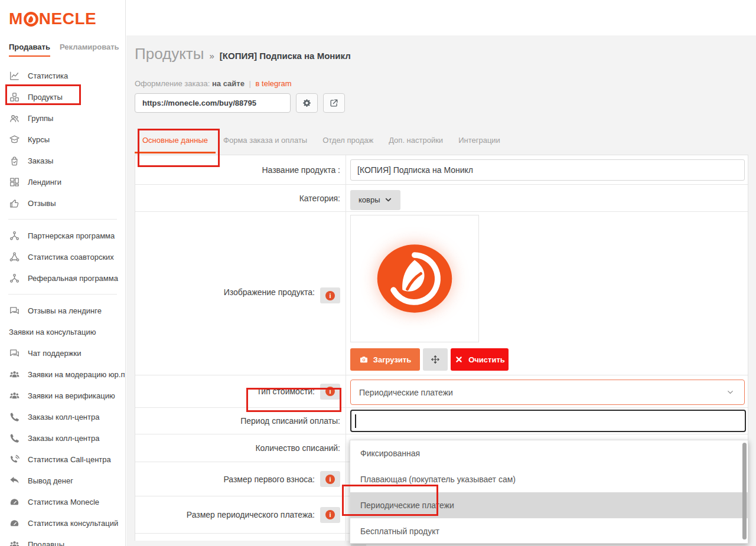 This screenshot has width=756, height=546. Describe the element at coordinates (63, 97) in the screenshot. I see `sidebar-item: Продукты` at that location.